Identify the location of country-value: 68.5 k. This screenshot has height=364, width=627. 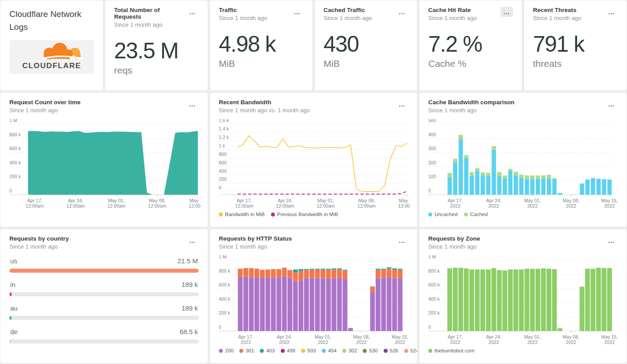
(189, 331).